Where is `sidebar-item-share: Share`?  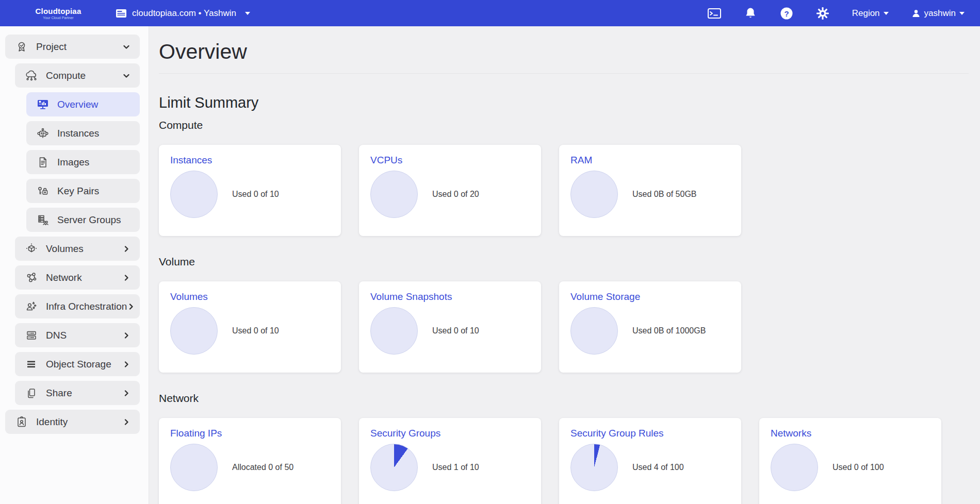 sidebar-item-share: Share is located at coordinates (77, 393).